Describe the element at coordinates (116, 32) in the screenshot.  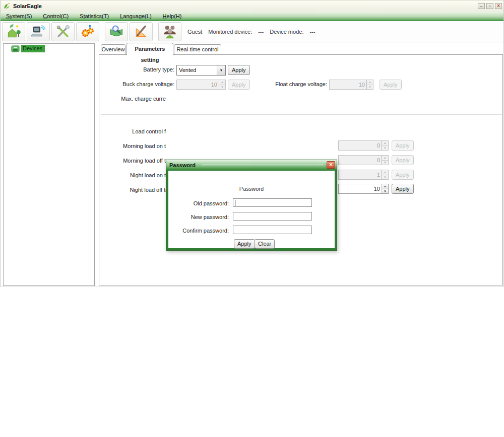
I see `monitor-search-button` at that location.